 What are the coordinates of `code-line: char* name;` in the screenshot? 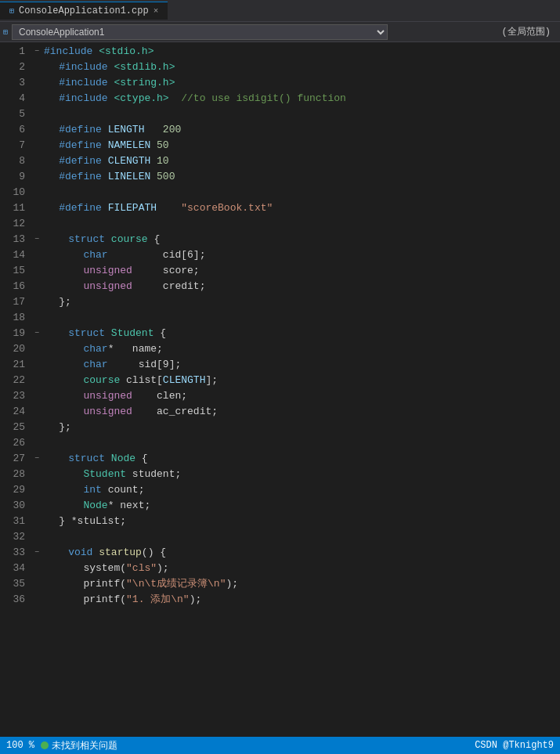 It's located at (298, 349).